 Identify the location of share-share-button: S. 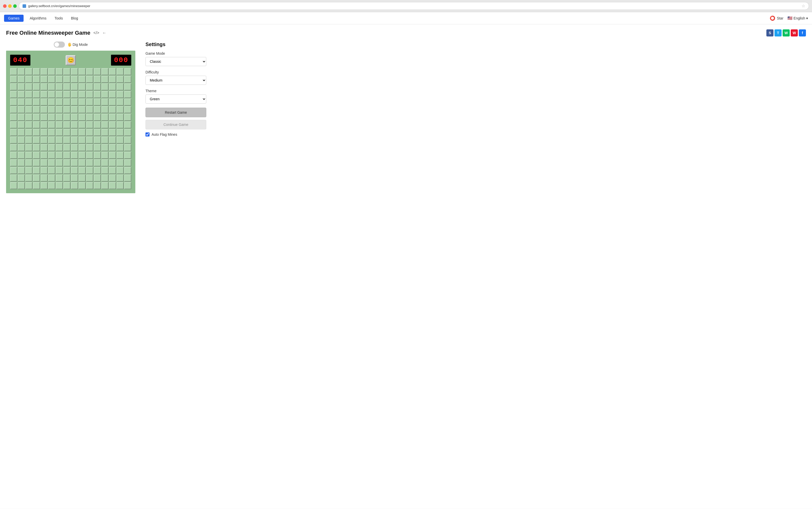
(770, 33).